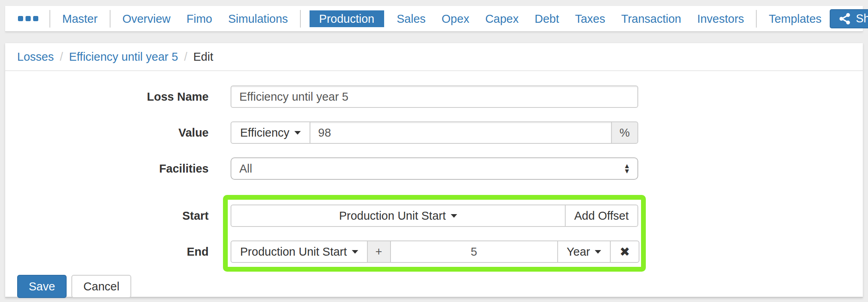 This screenshot has height=302, width=868. Describe the element at coordinates (36, 57) in the screenshot. I see `breadcrumb-losses-link: Losses` at that location.